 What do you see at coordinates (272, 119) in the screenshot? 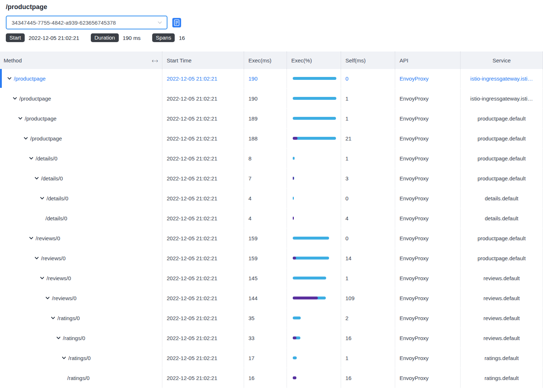
I see `table-row: /productpage 2022-12-05 21:02:21 189 1 E…` at bounding box center [272, 119].